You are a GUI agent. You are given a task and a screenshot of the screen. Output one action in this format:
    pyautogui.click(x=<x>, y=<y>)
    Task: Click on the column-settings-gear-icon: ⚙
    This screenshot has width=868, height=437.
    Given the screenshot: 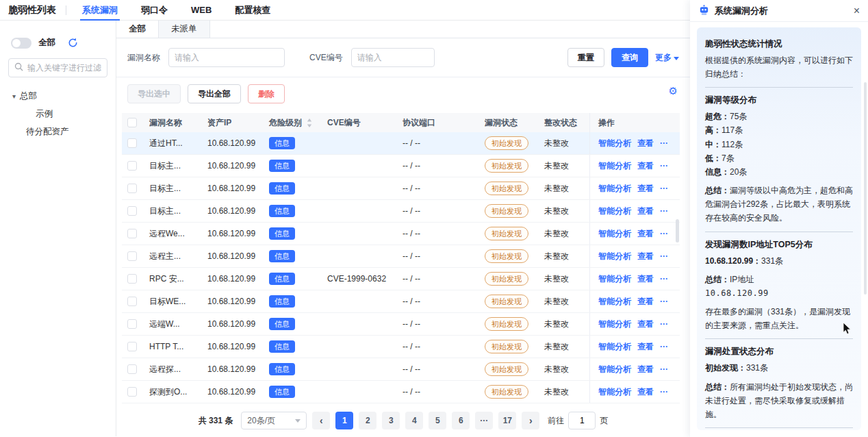 What is the action you would take?
    pyautogui.click(x=674, y=90)
    